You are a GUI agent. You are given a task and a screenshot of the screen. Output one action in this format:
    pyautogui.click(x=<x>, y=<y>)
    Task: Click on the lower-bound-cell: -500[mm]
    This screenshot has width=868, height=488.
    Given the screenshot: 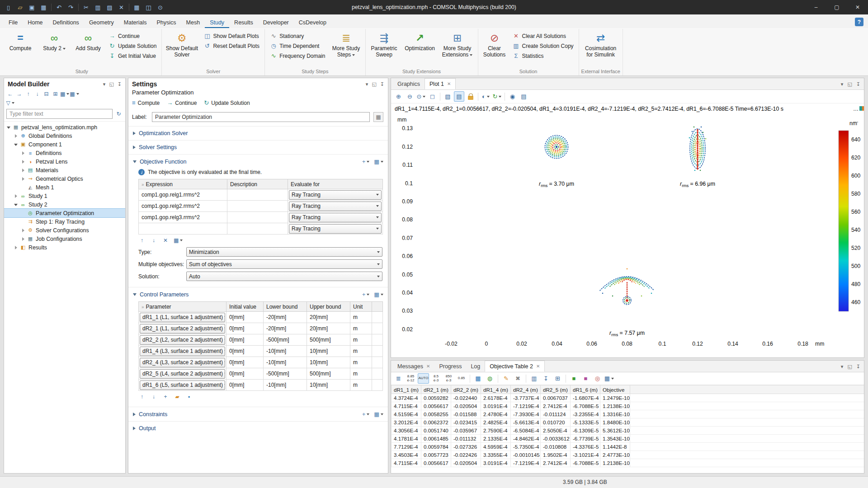 What is the action you would take?
    pyautogui.click(x=285, y=340)
    